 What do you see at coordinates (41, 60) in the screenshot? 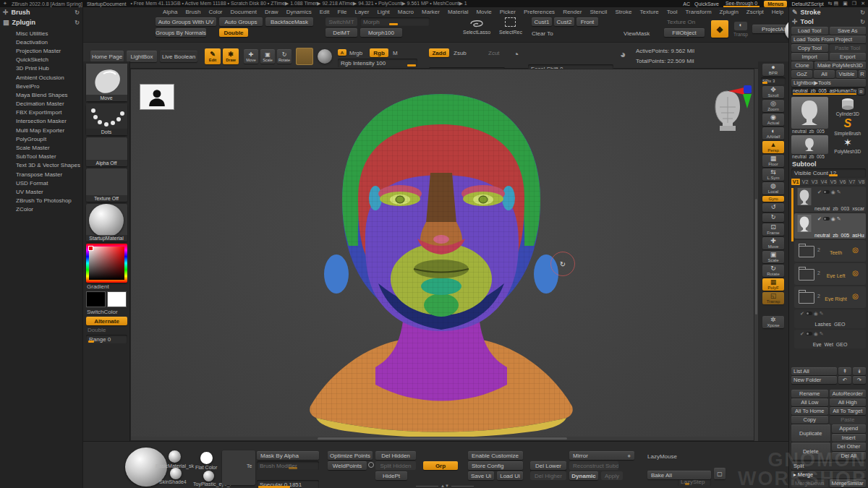
I see `sidebar-item: QuickSketch` at bounding box center [41, 60].